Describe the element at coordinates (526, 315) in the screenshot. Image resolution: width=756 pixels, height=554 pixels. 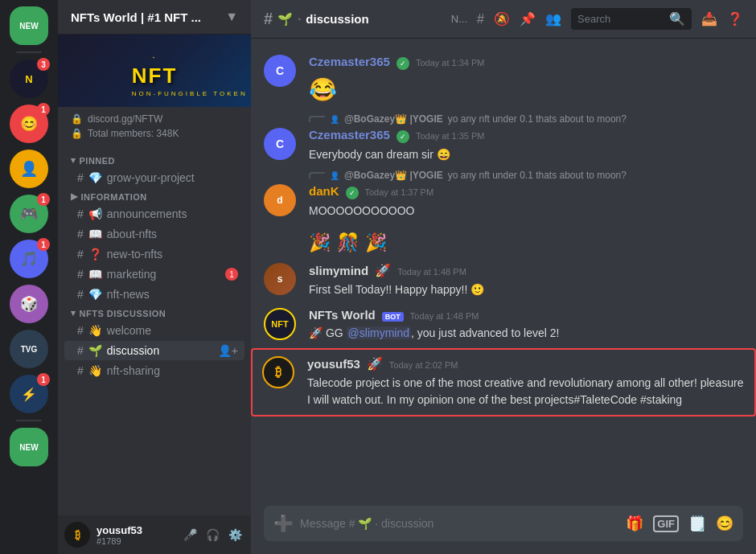
I see `message-header: NFTs World BOT Today at 1:48 PM` at that location.